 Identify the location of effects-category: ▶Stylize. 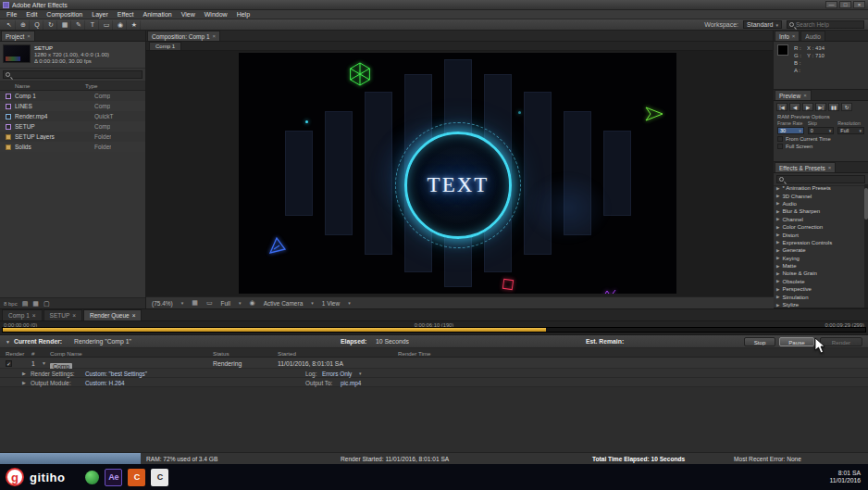
(819, 304).